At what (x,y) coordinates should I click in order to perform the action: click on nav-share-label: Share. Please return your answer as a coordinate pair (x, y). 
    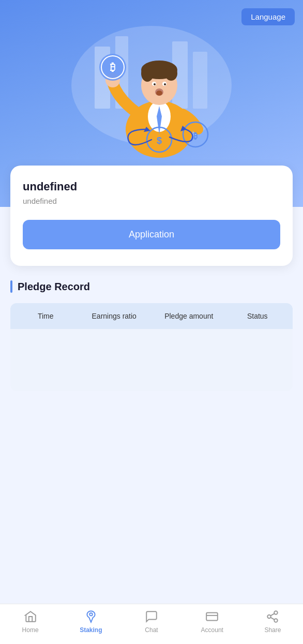
    Looking at the image, I should click on (272, 630).